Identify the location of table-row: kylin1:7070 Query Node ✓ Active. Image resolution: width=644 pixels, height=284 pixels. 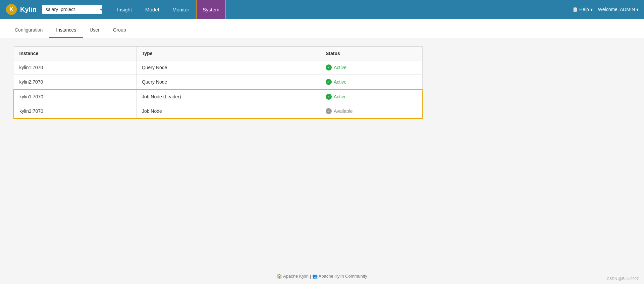
(218, 68).